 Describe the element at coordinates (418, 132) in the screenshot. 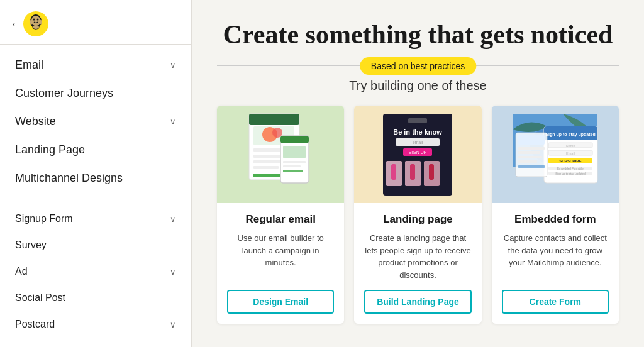

I see `svg-text: Be in the know` at that location.